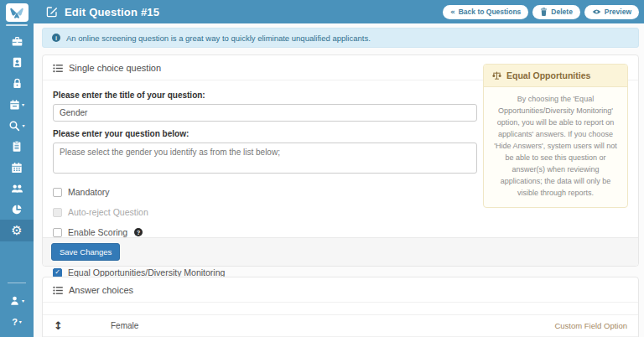 The height and width of the screenshot is (337, 644). I want to click on calendar-icon, so click(17, 168).